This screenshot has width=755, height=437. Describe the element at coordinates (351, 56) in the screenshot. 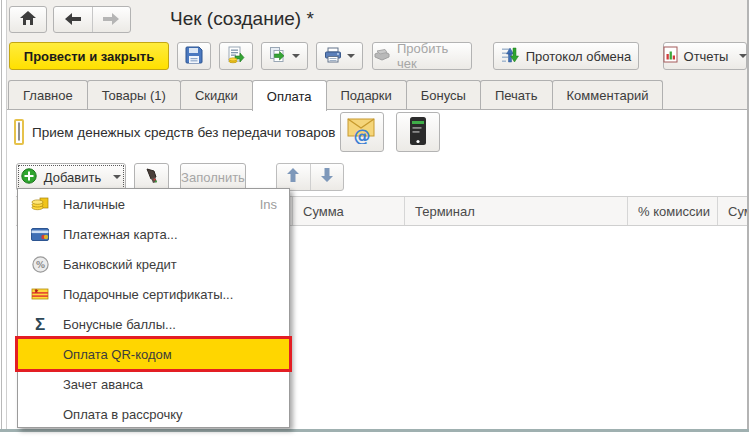

I see `print-caret-icon` at that location.